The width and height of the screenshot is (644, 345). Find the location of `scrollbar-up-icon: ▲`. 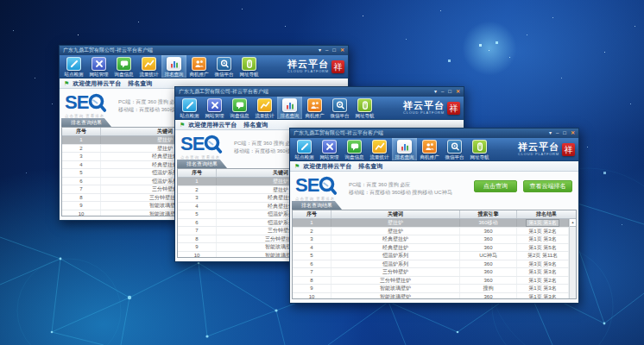

scrollbar-up-icon: ▲ is located at coordinates (573, 223).